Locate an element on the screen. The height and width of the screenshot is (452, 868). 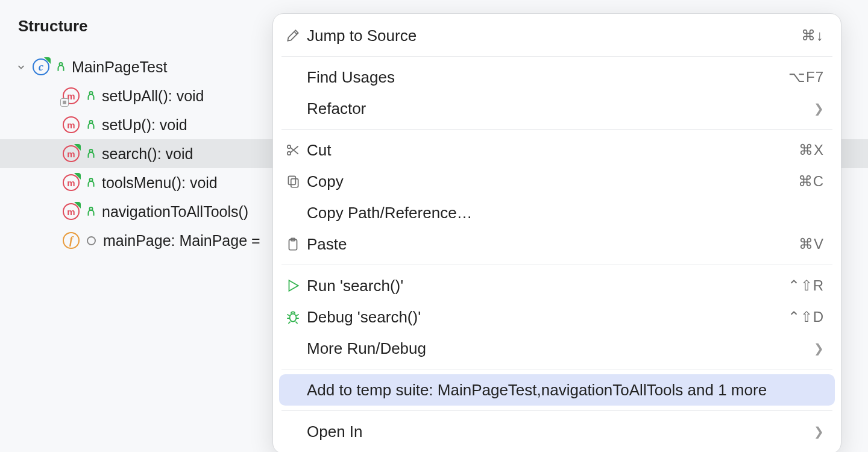
copy-icon is located at coordinates (293, 181).